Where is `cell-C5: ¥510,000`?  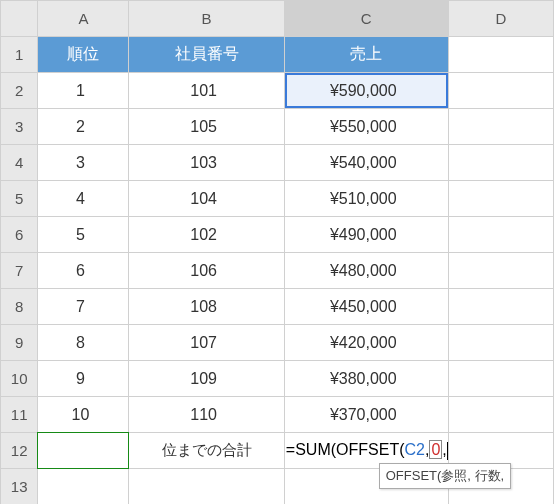
cell-C5: ¥510,000 is located at coordinates (366, 199).